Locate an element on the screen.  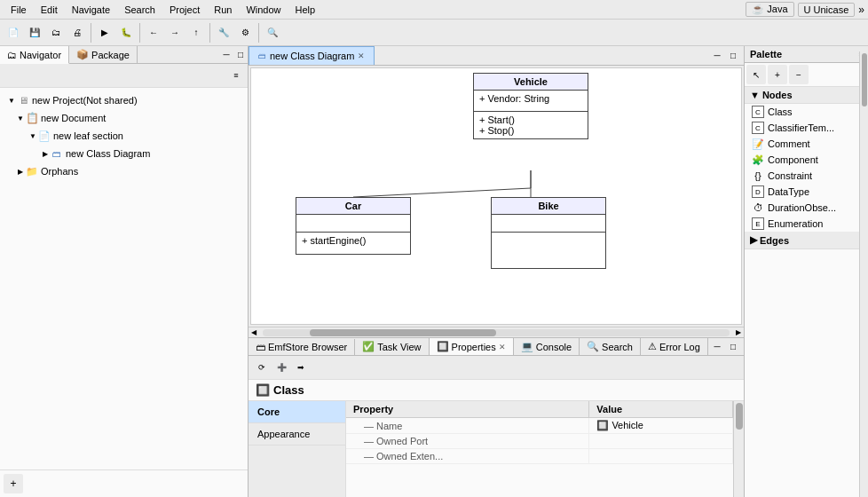
tab-console: 💻 Console is located at coordinates (547, 346).